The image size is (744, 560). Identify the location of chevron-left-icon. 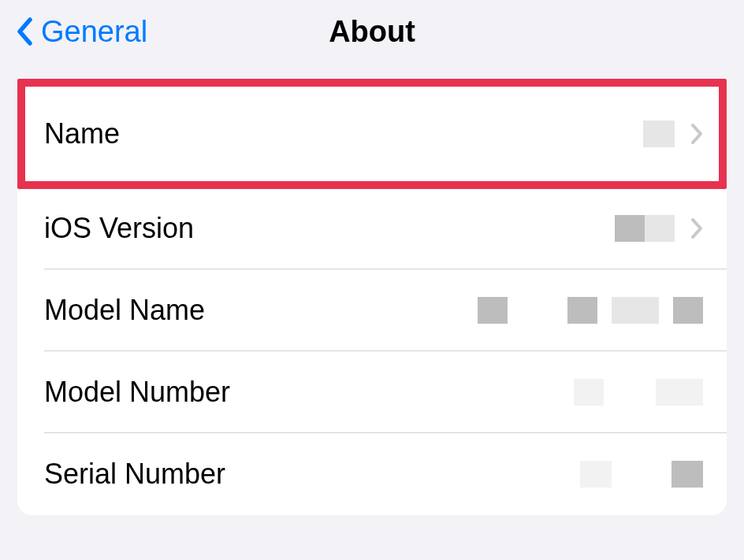
(24, 32).